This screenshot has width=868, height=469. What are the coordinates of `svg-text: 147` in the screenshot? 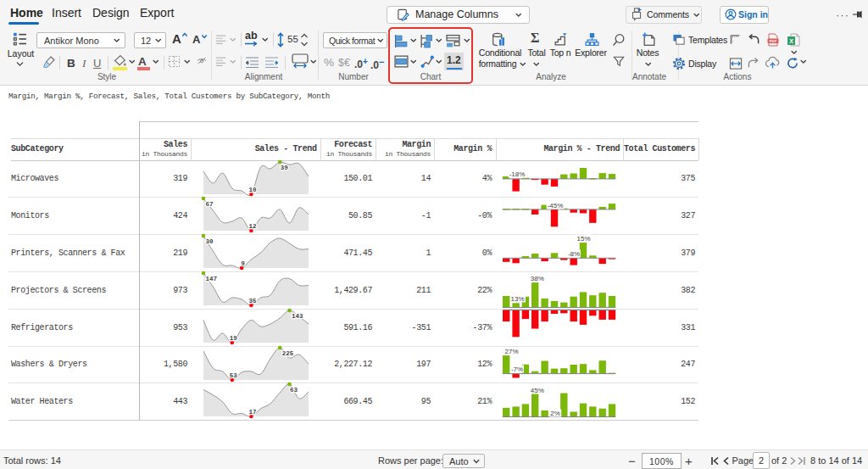 It's located at (211, 279).